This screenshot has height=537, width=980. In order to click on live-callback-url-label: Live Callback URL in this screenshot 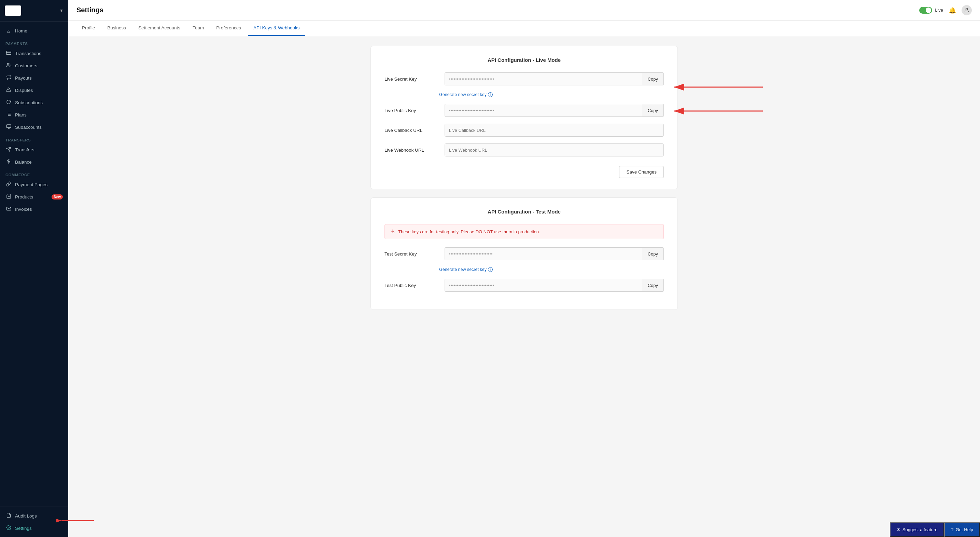, I will do `click(412, 130)`.